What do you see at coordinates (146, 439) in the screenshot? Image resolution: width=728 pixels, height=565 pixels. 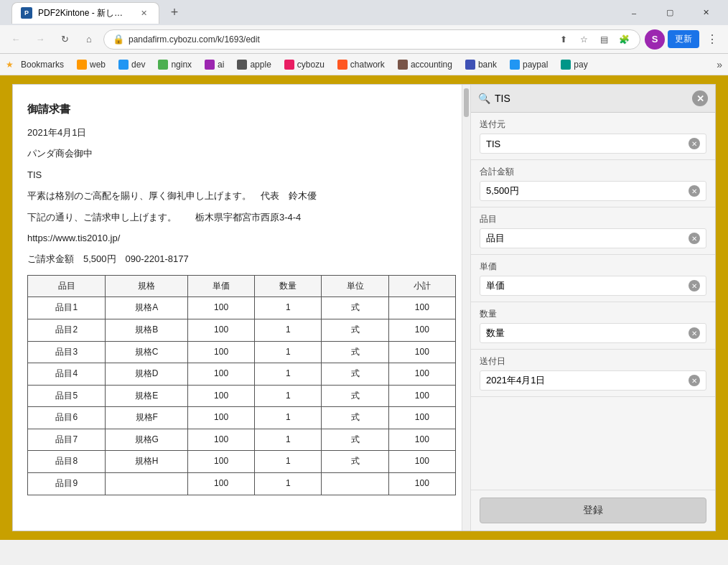 I see `pdf-table-cell: 規格G` at bounding box center [146, 439].